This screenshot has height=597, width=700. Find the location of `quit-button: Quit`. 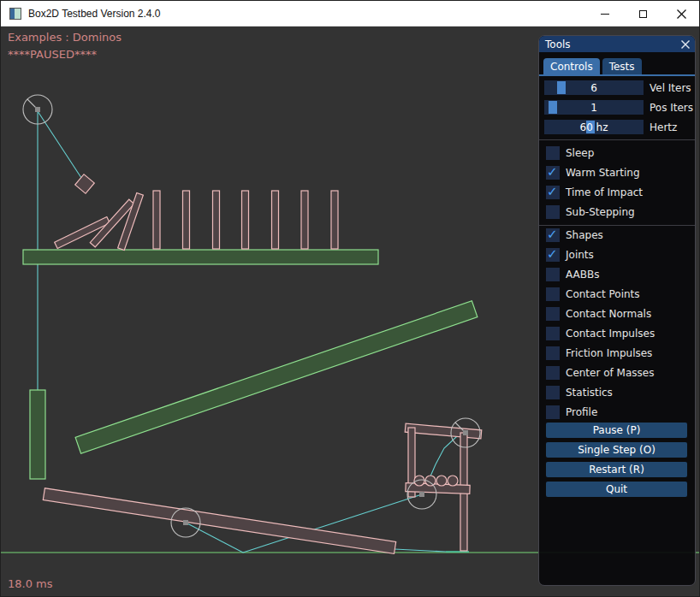

quit-button: Quit is located at coordinates (616, 489).